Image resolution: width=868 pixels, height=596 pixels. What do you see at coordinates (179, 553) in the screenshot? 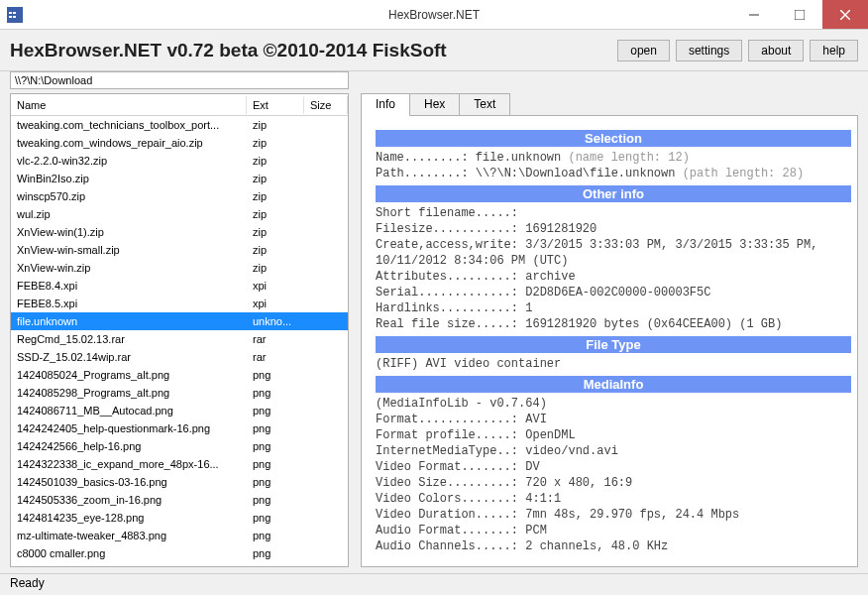
I see `file-row: c8000 cmaller.pngpng` at bounding box center [179, 553].